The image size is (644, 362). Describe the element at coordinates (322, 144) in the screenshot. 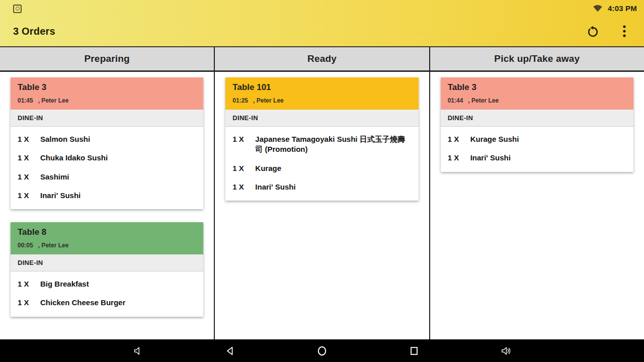

I see `order-item-row: 1 XJapanese Tamagoyaki Sushi 日式玉子燒壽司 (Pr…` at that location.